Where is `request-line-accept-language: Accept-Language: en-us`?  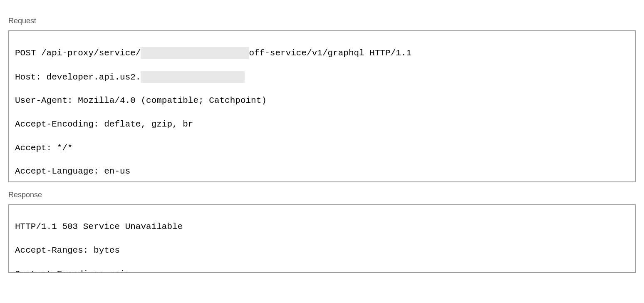
request-line-accept-language: Accept-Language: en-us is located at coordinates (322, 171).